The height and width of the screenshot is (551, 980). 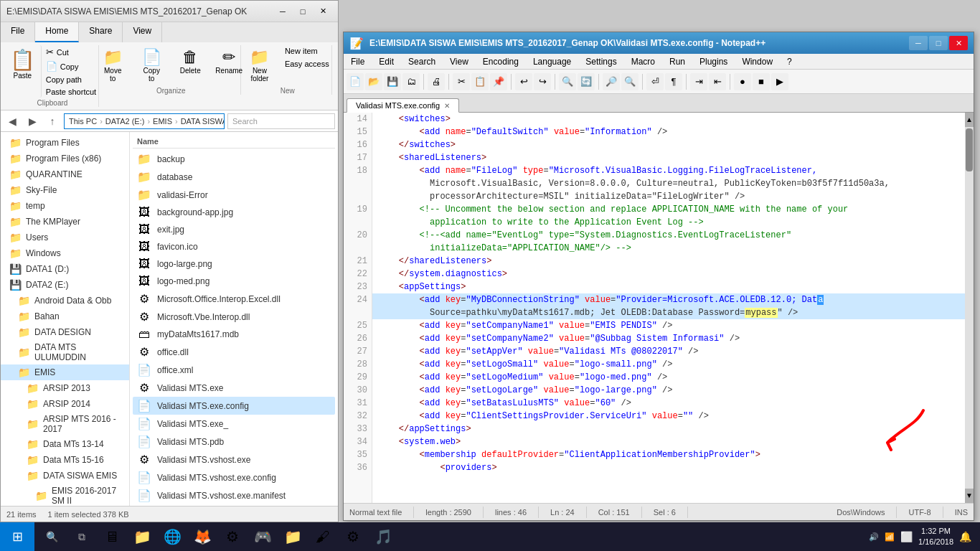 I want to click on network-icon: 📶, so click(x=890, y=537).